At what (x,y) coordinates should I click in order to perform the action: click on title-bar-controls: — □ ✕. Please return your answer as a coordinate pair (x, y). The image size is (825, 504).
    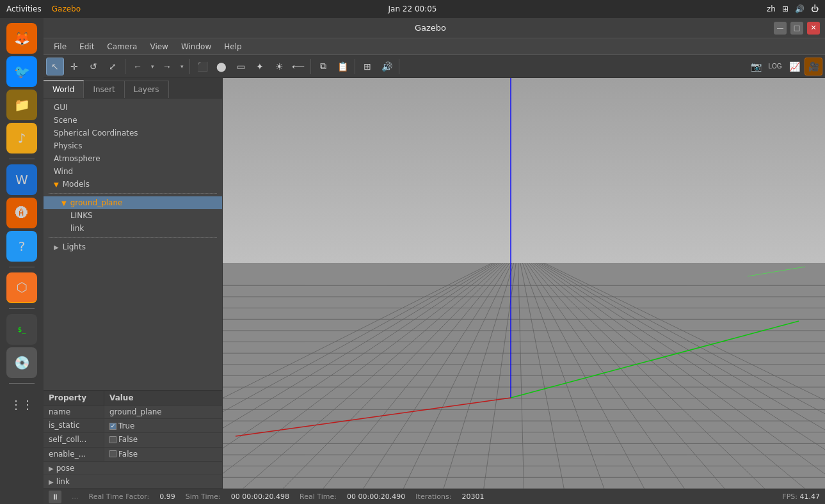
    Looking at the image, I should click on (797, 28).